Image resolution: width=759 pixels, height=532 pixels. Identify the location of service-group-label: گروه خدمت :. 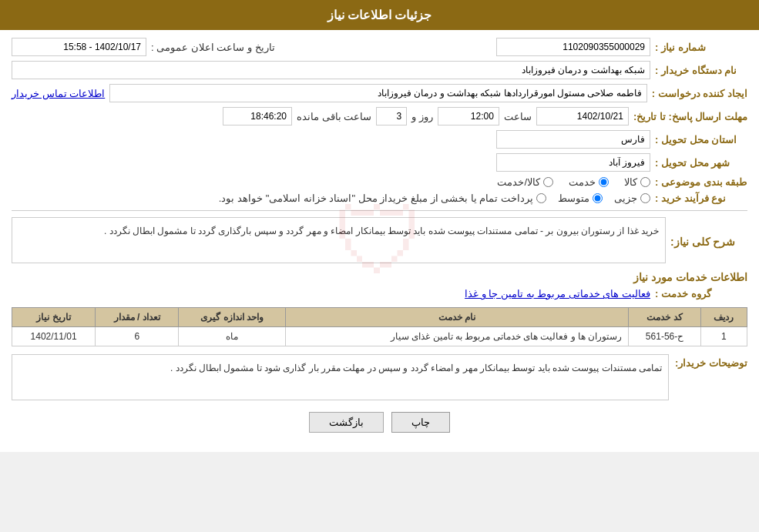
(701, 294).